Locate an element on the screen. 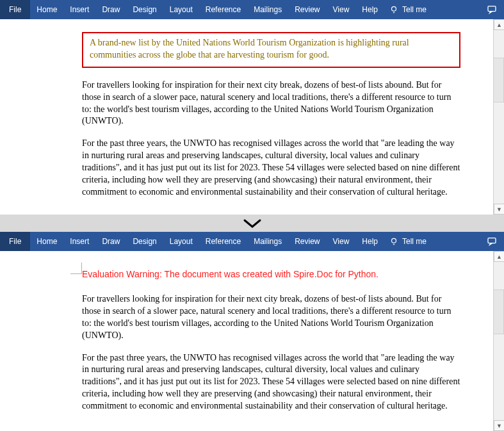  highlighted-paragraph-text: A brand-new list by the United Nations W… is located at coordinates (272, 49).